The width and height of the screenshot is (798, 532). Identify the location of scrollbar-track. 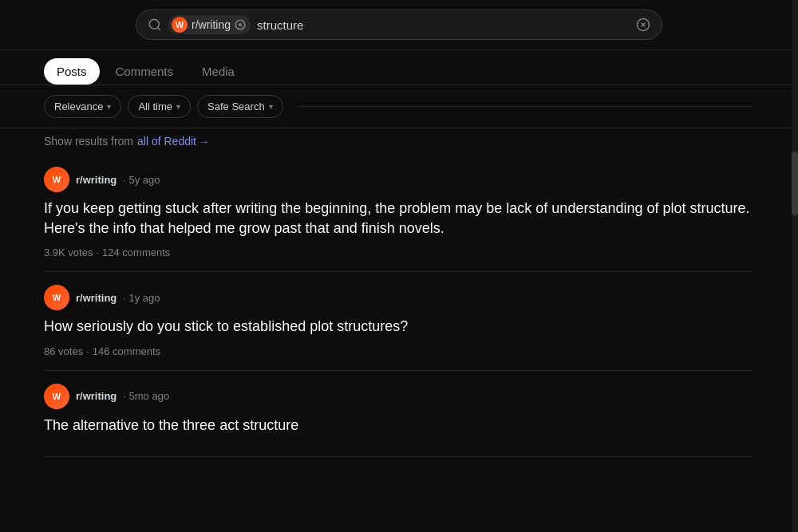
(795, 266).